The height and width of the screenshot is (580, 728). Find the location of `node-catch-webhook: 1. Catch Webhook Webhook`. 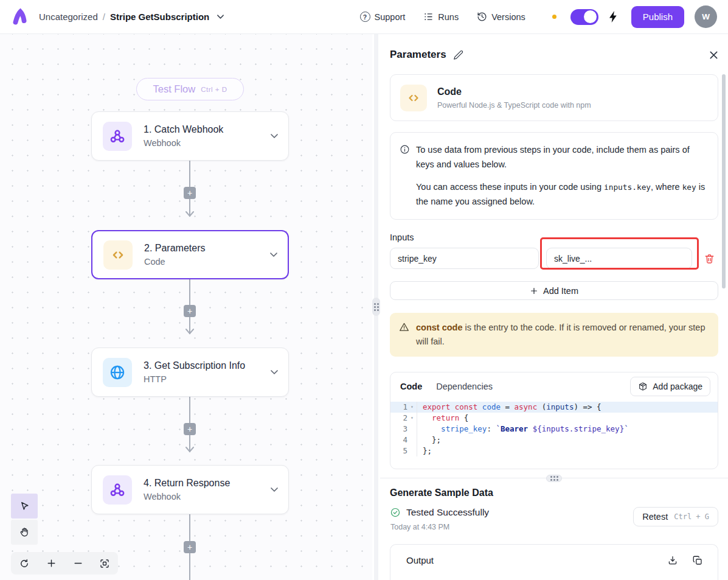

node-catch-webhook: 1. Catch Webhook Webhook is located at coordinates (190, 136).